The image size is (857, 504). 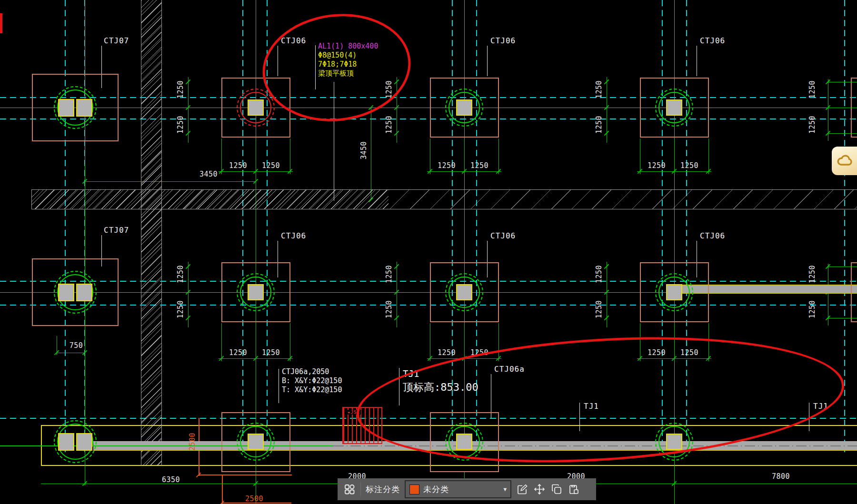 What do you see at coordinates (458, 489) in the screenshot?
I see `category-dropdown: 未分类 ▼` at bounding box center [458, 489].